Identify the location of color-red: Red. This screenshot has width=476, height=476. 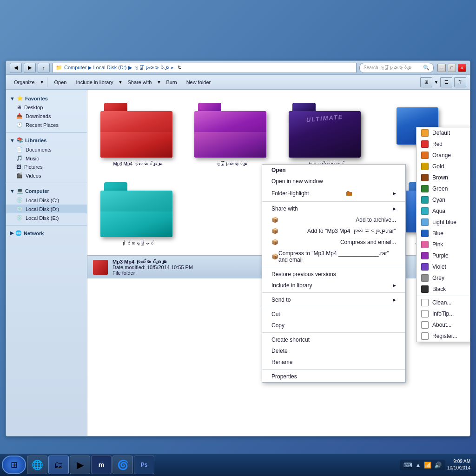
(443, 144).